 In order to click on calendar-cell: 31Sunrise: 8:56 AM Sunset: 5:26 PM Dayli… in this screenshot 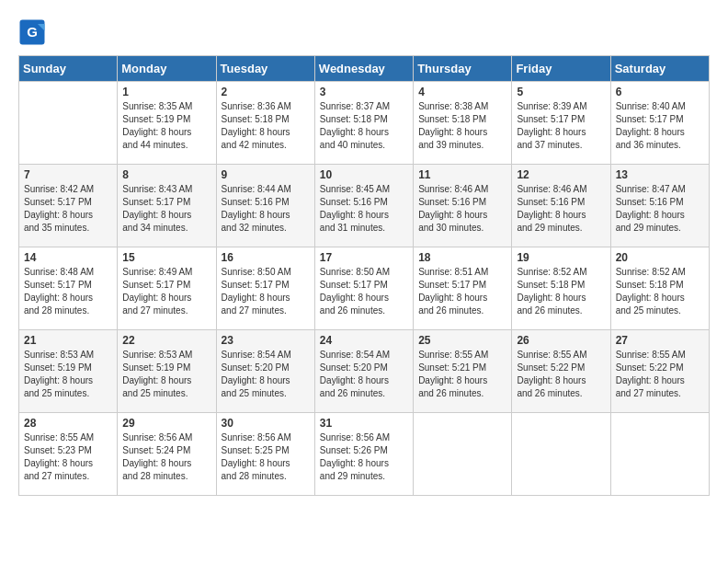, I will do `click(364, 454)`.